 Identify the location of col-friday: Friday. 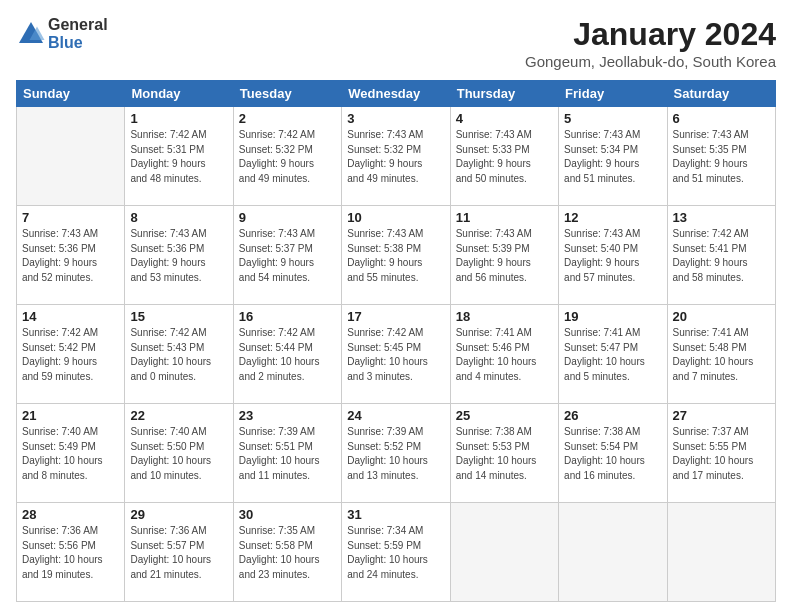
(613, 94).